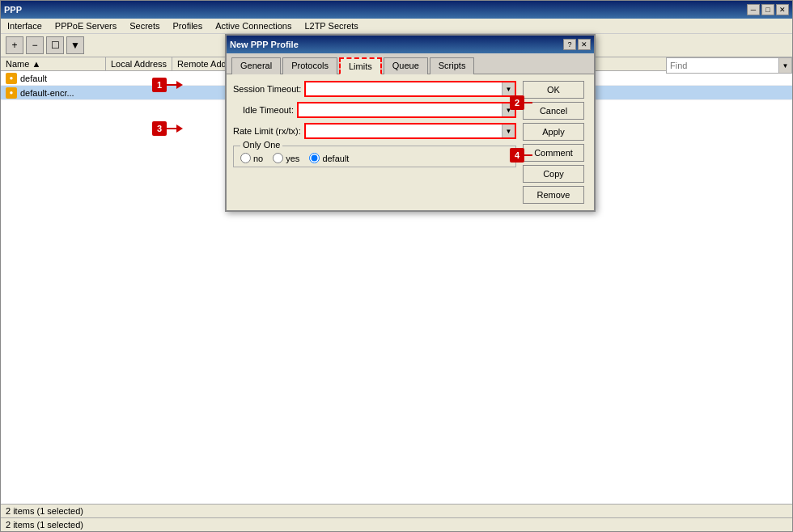  Describe the element at coordinates (375, 188) in the screenshot. I see `content-spacer` at that location.